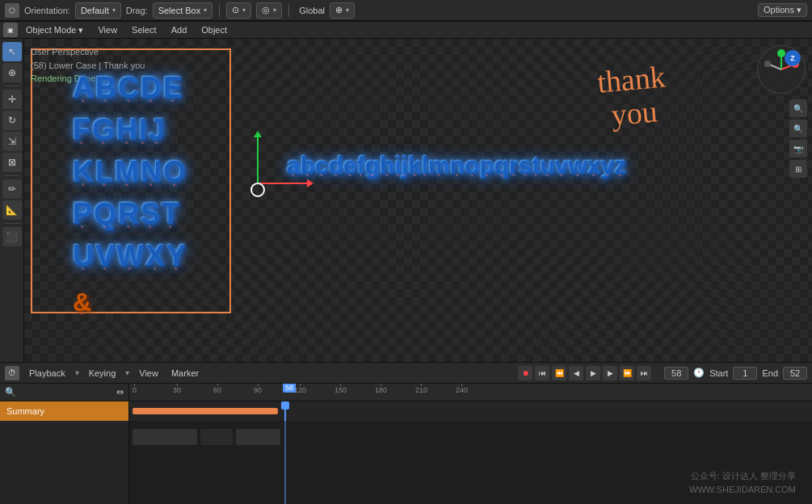 The height and width of the screenshot is (504, 812). Describe the element at coordinates (285, 405) in the screenshot. I see `playhead-top` at that location.